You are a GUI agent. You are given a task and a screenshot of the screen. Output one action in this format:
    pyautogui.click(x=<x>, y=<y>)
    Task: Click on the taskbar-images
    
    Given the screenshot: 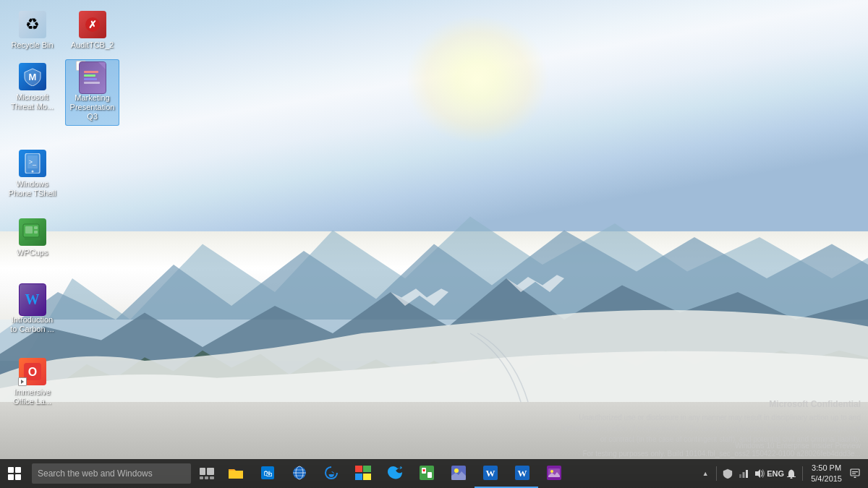 What is the action you would take?
    pyautogui.click(x=554, y=474)
    